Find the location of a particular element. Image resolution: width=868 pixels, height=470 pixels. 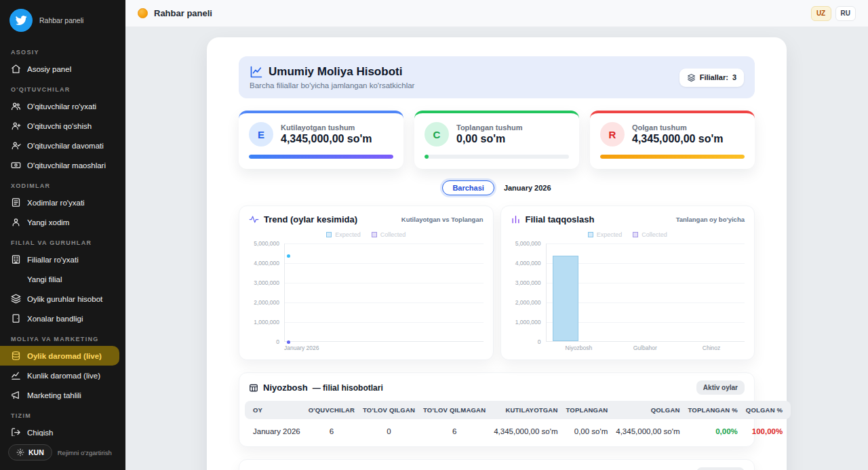

bar-chart-icon is located at coordinates (515, 220).